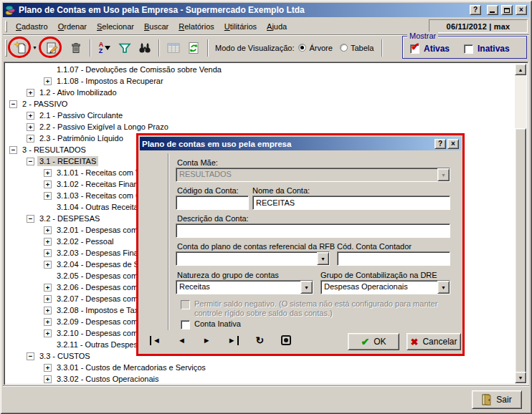 The height and width of the screenshot is (414, 532). Describe the element at coordinates (255, 48) in the screenshot. I see `view-mode-label: Modo de Visualização:` at that location.